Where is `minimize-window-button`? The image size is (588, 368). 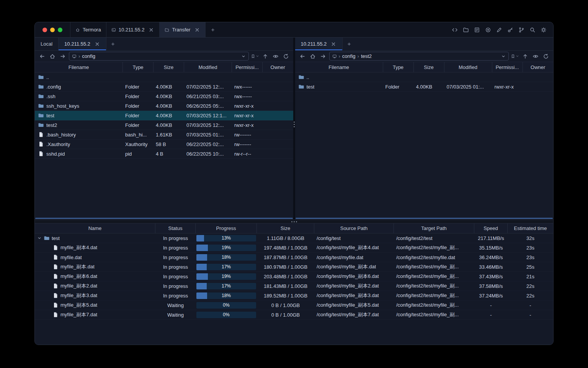
minimize-window-button is located at coordinates (52, 30).